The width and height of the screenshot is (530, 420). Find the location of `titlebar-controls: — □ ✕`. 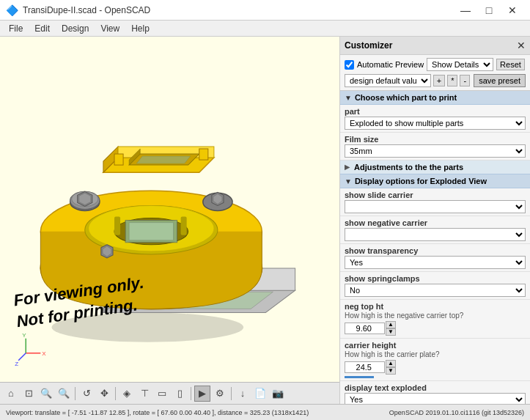

titlebar-controls: — □ ✕ is located at coordinates (489, 10).